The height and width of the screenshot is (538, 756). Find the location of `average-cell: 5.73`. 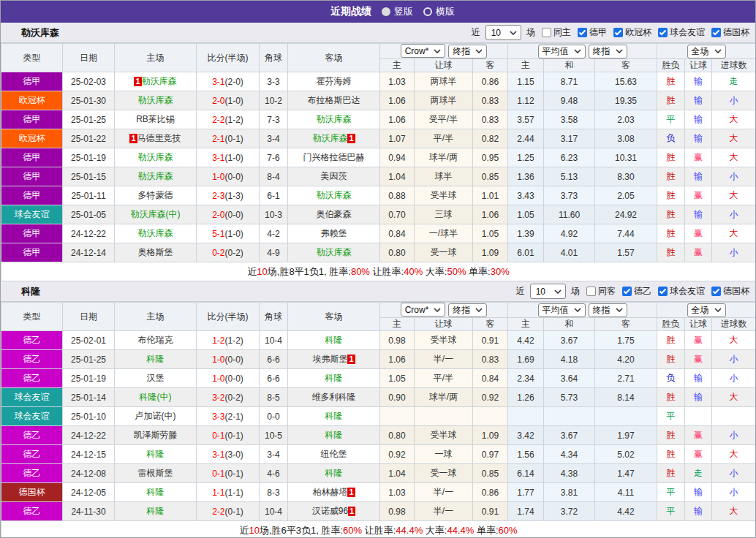

average-cell: 5.73 is located at coordinates (570, 398).